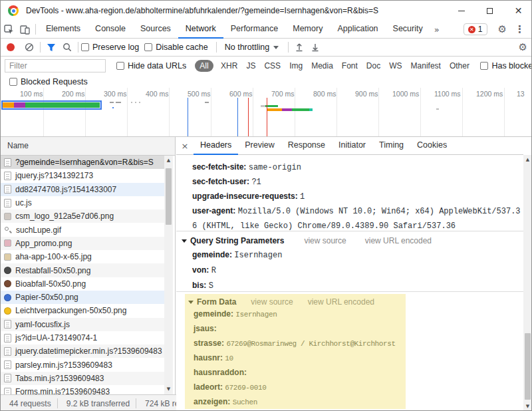 Image resolution: width=532 pixels, height=411 pixels. I want to click on request-row: ?gemeinde=Isernhagen&von=R&bis=S, so click(82, 162).